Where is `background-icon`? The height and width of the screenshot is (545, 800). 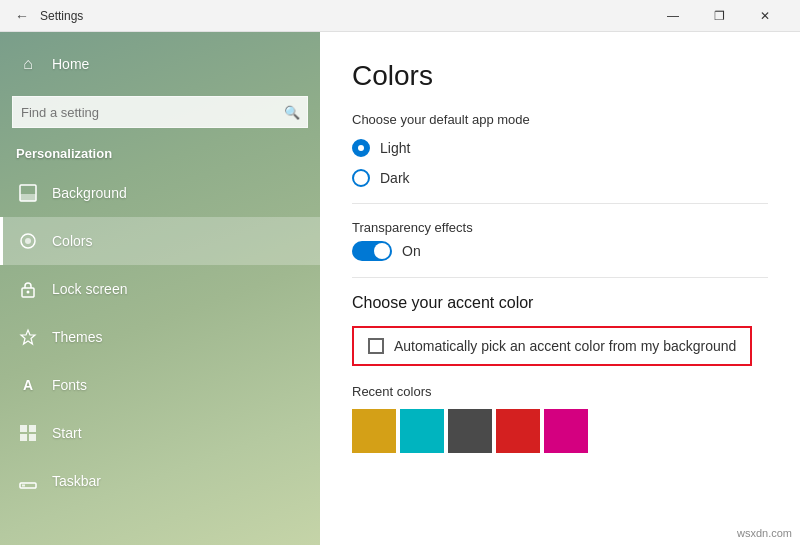
background-icon is located at coordinates (28, 193).